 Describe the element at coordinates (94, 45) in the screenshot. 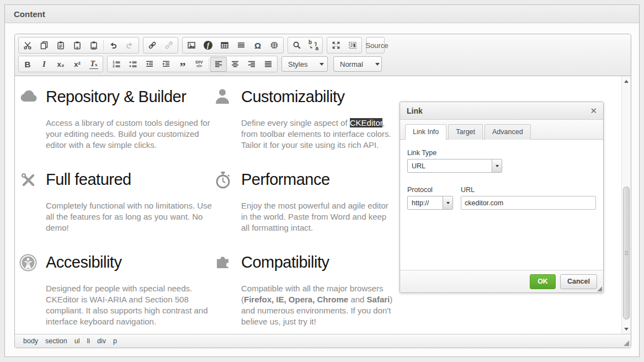

I see `paste-word-icon: W` at that location.